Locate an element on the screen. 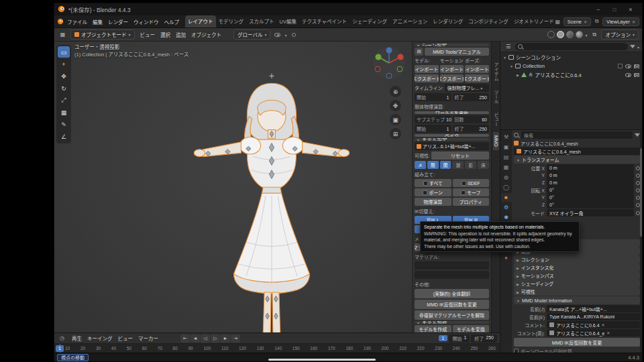  filter-icon is located at coordinates (633, 47).